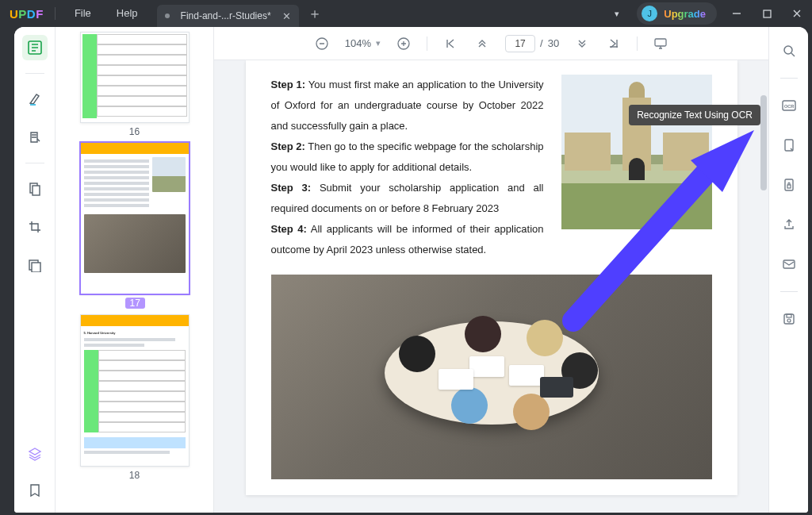  What do you see at coordinates (661, 44) in the screenshot?
I see `presentation-button` at bounding box center [661, 44].